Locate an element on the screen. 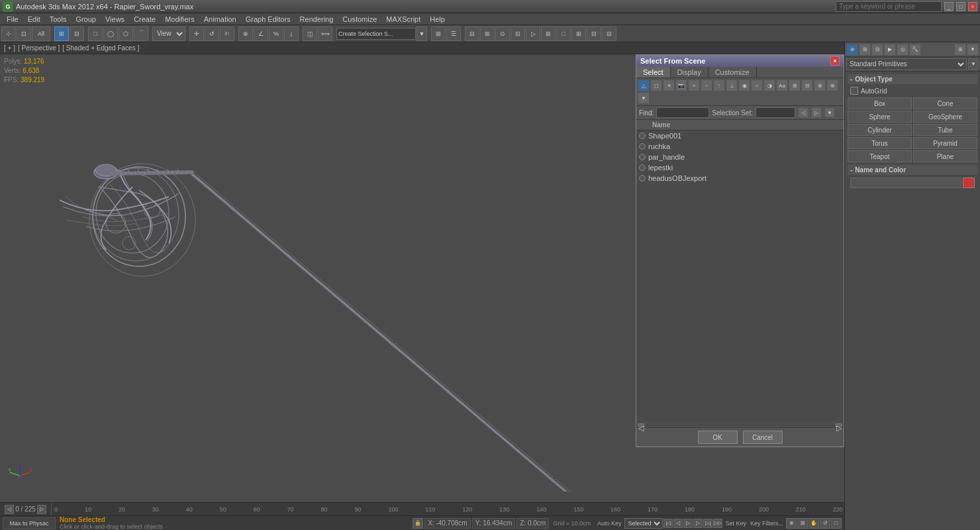 The width and height of the screenshot is (980, 530). obj-type-box: Box is located at coordinates (879, 103).